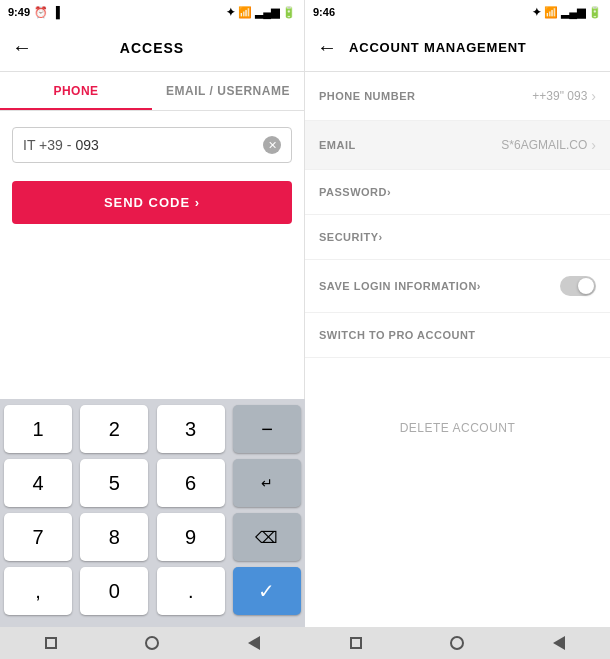  What do you see at coordinates (458, 427) in the screenshot?
I see `delete-account-section: DELETE ACCOUNT` at bounding box center [458, 427].